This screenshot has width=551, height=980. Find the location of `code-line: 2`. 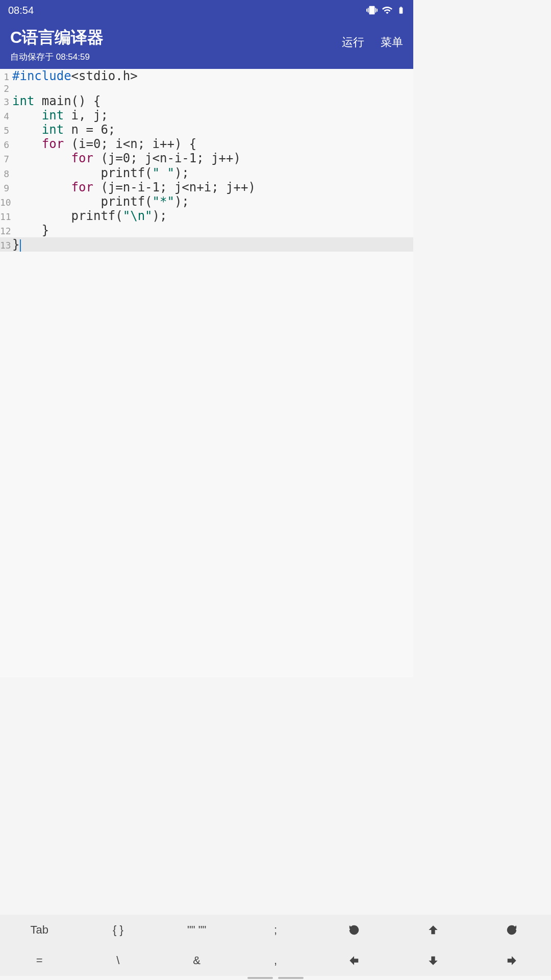

code-line: 2 is located at coordinates (207, 89).